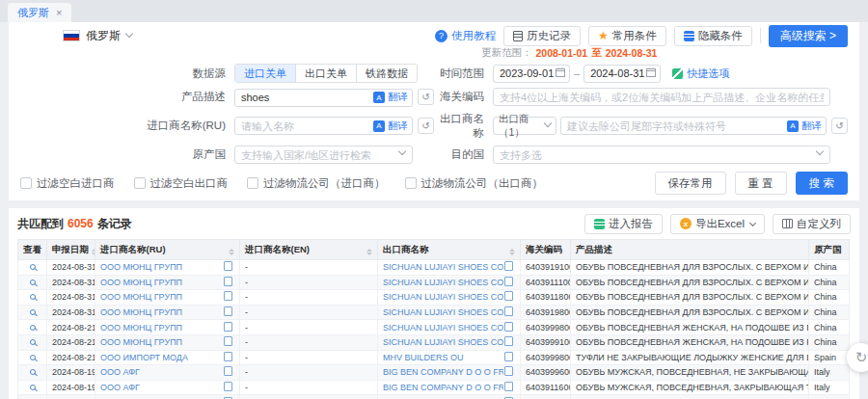 The image size is (868, 399). What do you see at coordinates (423, 358) in the screenshot?
I see `exporter-link: MHV BUILDERS OU` at bounding box center [423, 358].